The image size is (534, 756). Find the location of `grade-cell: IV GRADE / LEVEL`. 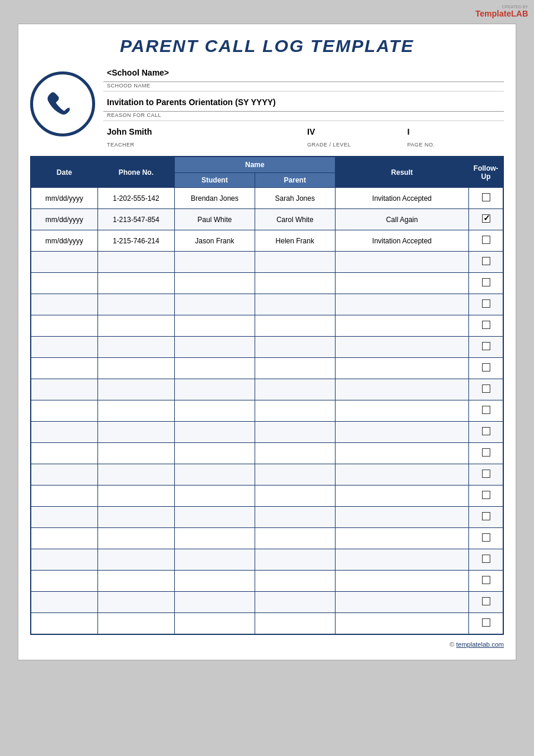

grade-cell: IV GRADE / LEVEL is located at coordinates (354, 137).